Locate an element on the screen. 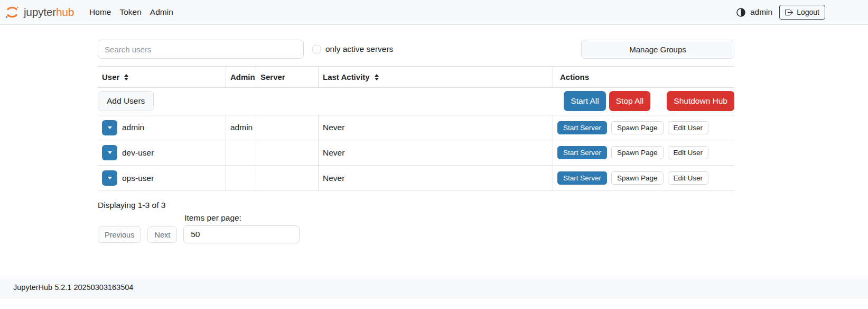  items-per-page: Items per page: is located at coordinates (241, 229).